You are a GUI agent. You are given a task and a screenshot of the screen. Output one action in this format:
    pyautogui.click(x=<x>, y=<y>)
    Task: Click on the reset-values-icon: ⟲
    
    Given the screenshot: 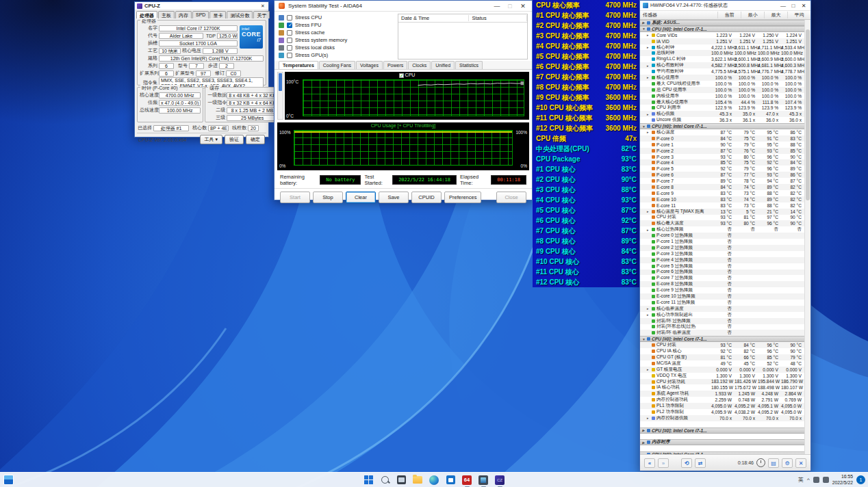 What is the action you would take?
    pyautogui.click(x=687, y=463)
    